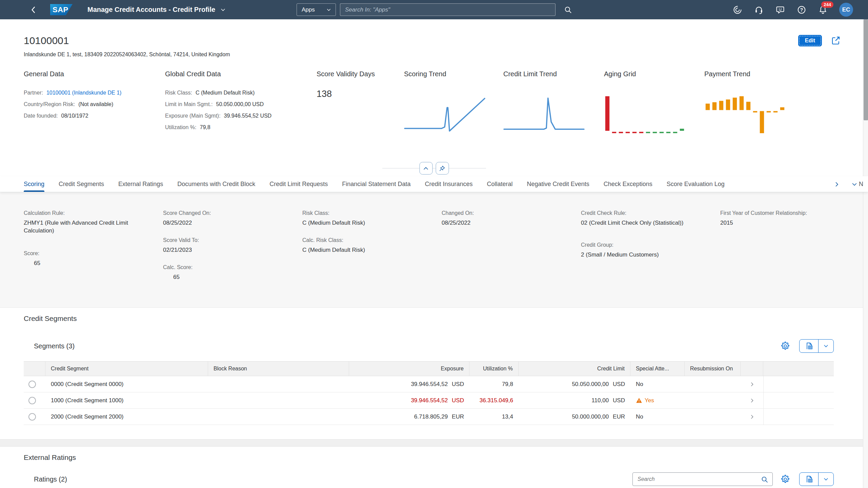 The width and height of the screenshot is (868, 488). What do you see at coordinates (836, 41) in the screenshot?
I see `share-icon` at bounding box center [836, 41].